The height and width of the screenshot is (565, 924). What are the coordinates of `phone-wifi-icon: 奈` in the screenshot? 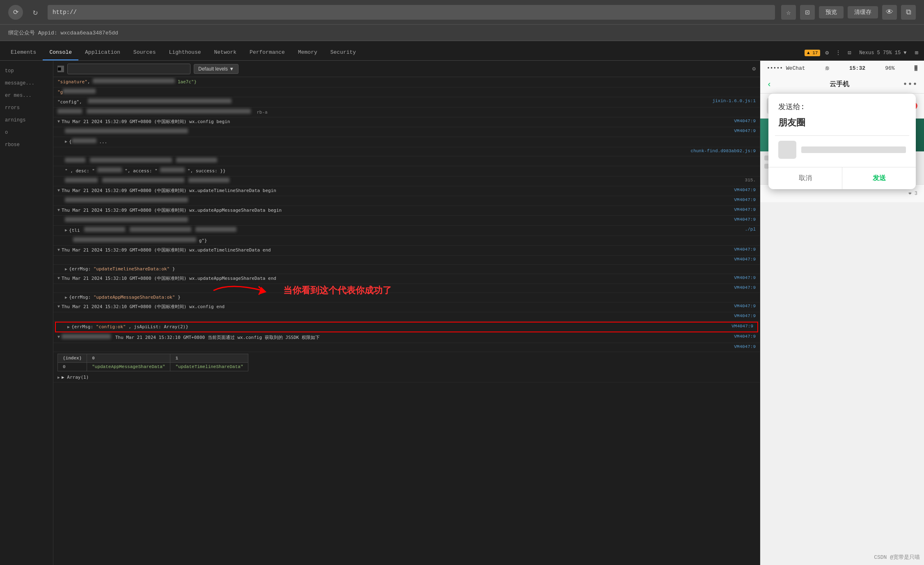 It's located at (828, 68).